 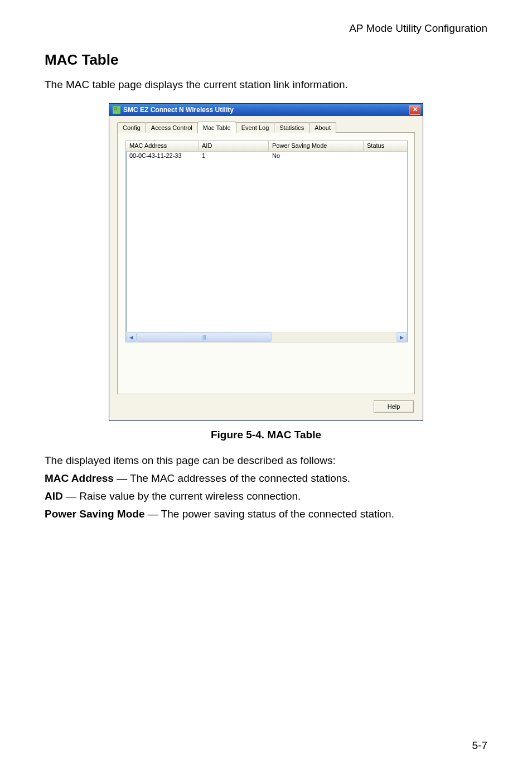 I want to click on rest-power-saving: — The power saving status of the connect…, so click(x=269, y=514).